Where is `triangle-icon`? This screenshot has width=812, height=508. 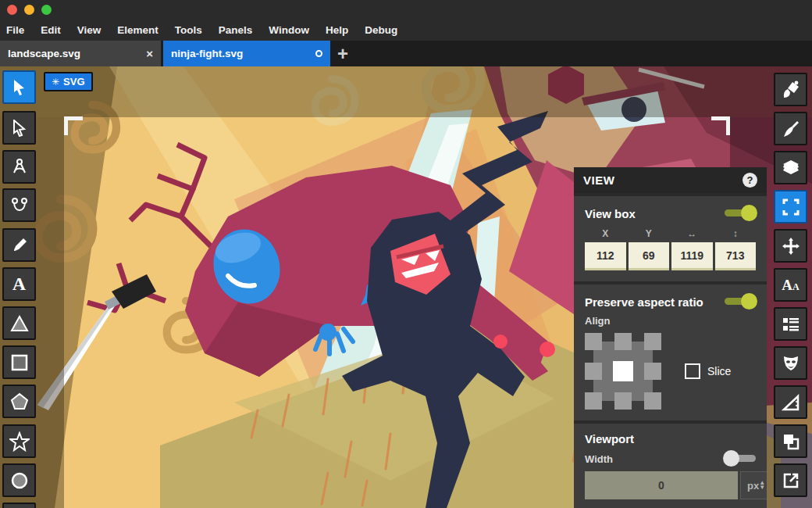 triangle-icon is located at coordinates (20, 324).